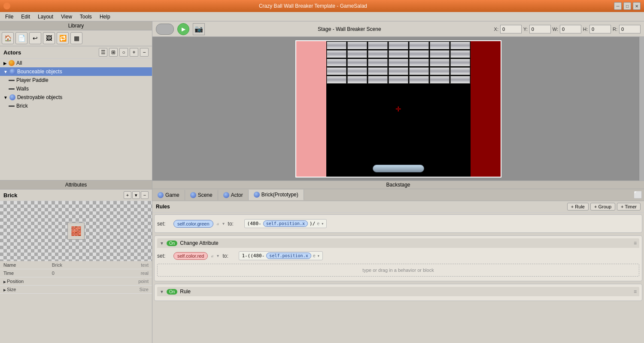 This screenshot has height=343, width=644. I want to click on actor-row-player-paddle: Player Paddle, so click(76, 80).